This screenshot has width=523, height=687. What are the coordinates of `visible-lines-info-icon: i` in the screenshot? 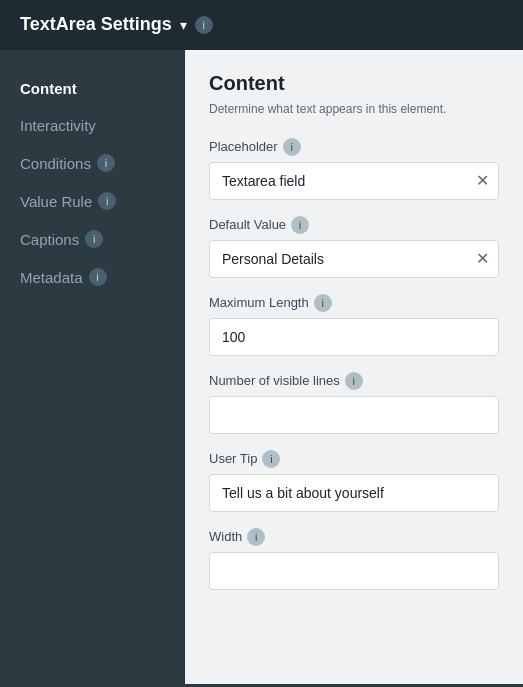 It's located at (354, 381).